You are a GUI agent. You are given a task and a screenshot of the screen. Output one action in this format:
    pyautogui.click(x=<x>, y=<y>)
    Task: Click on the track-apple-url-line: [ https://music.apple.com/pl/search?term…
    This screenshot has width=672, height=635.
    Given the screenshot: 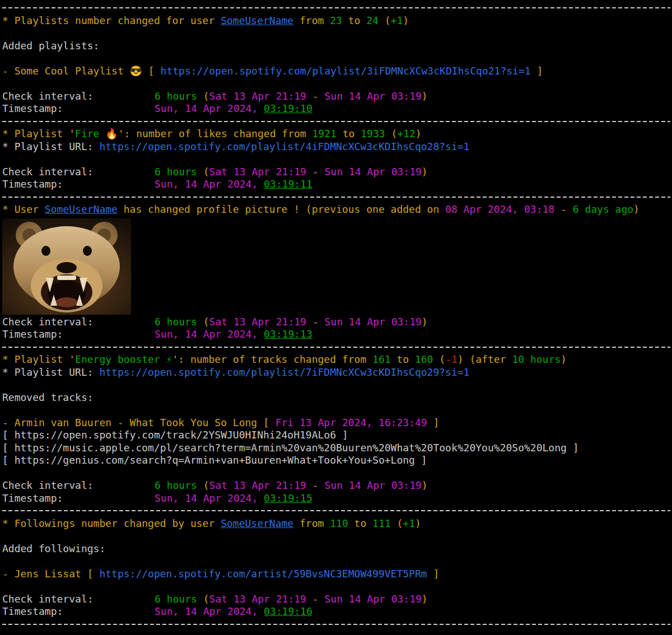 What is the action you would take?
    pyautogui.click(x=337, y=448)
    